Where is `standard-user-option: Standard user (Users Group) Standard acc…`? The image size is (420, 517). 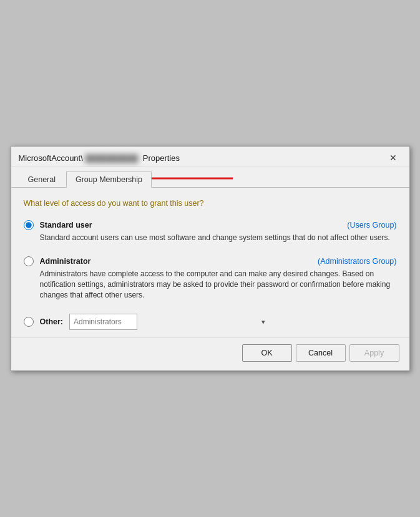 standard-user-option: Standard user (Users Group) Standard acc… is located at coordinates (210, 232).